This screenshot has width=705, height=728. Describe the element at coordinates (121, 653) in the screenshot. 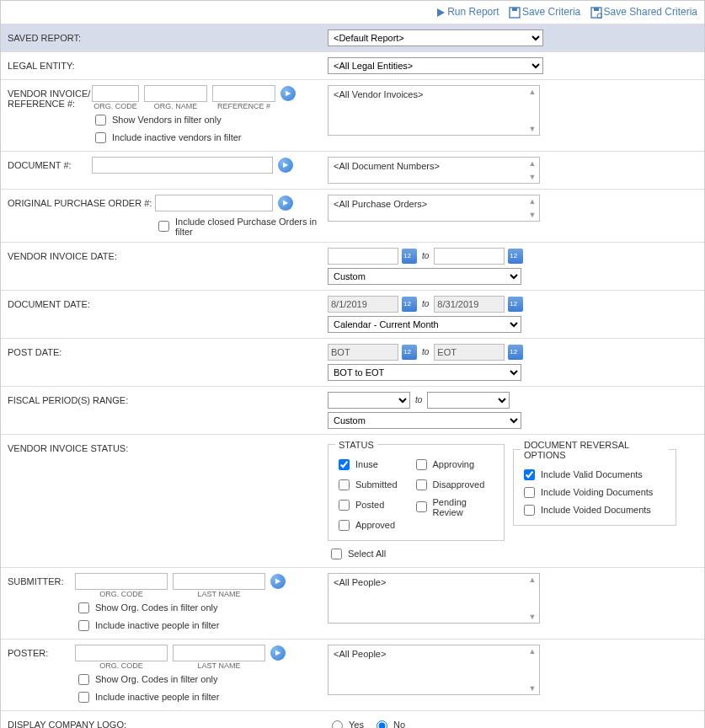

I see `poster-org-code-input` at that location.